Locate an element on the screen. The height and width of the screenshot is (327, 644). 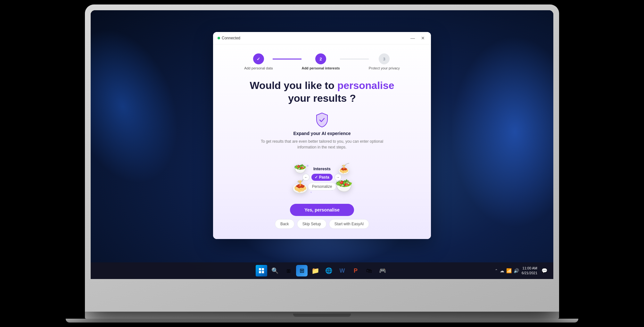
step-1-circle: ✓ is located at coordinates (259, 59).